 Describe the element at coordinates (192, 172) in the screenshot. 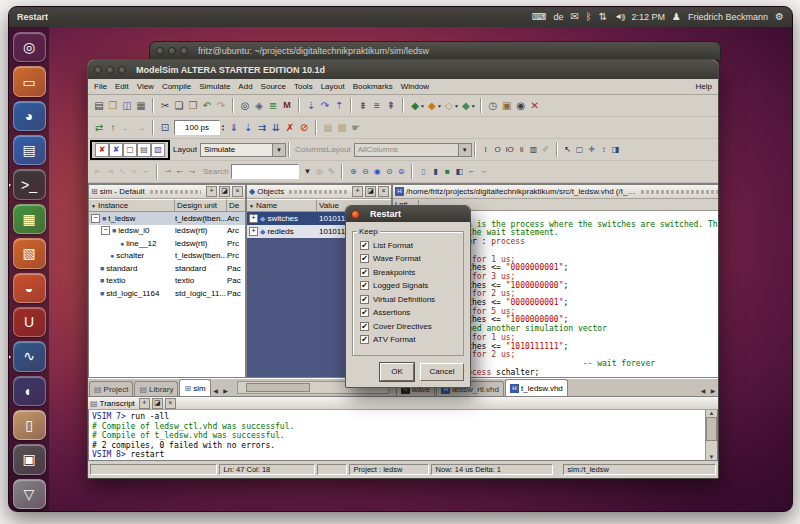

I see `find-all-icon: ⇁` at that location.